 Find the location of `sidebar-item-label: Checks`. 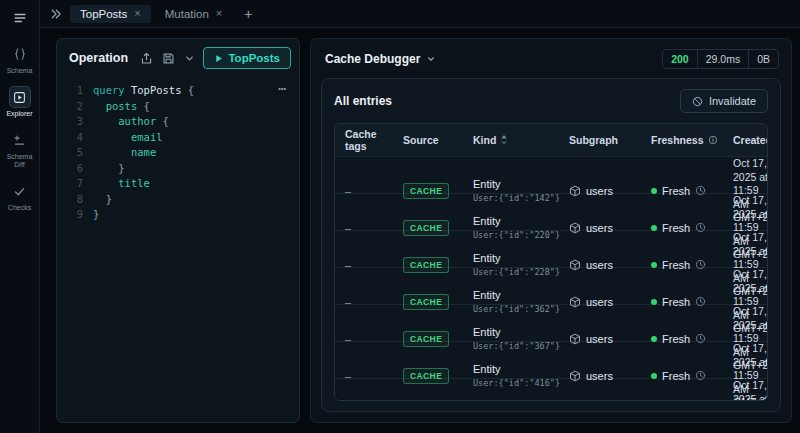

sidebar-item-label: Checks is located at coordinates (20, 208).